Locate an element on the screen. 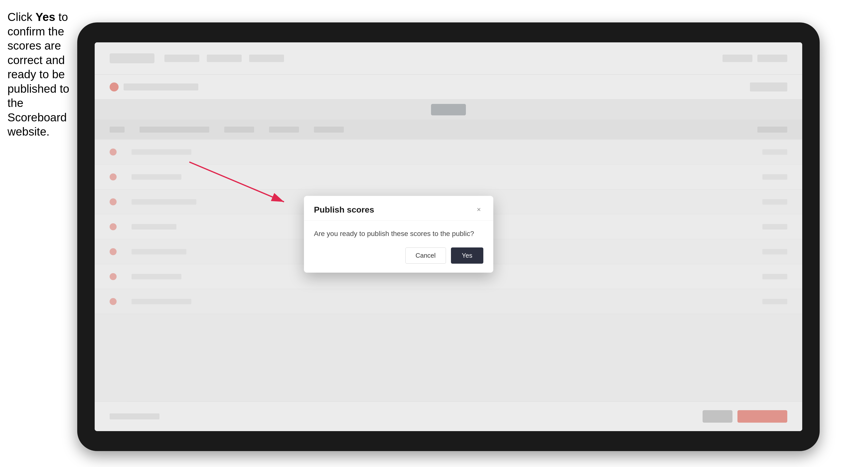  modal-header: Publish scores × is located at coordinates (399, 208).